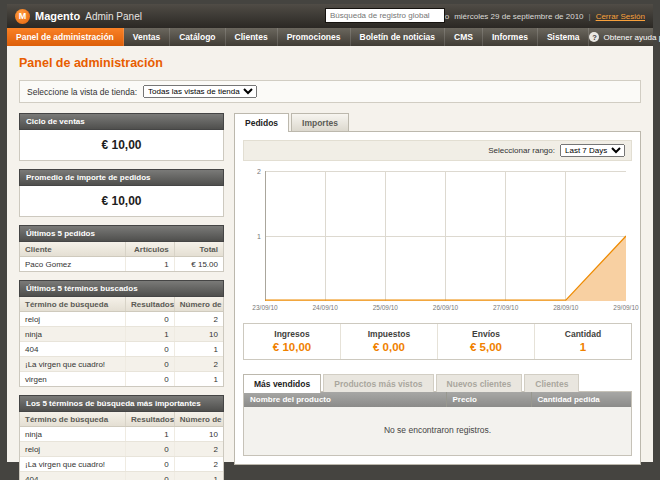 Image resolution: width=660 pixels, height=480 pixels. I want to click on cell: virgen, so click(73, 380).